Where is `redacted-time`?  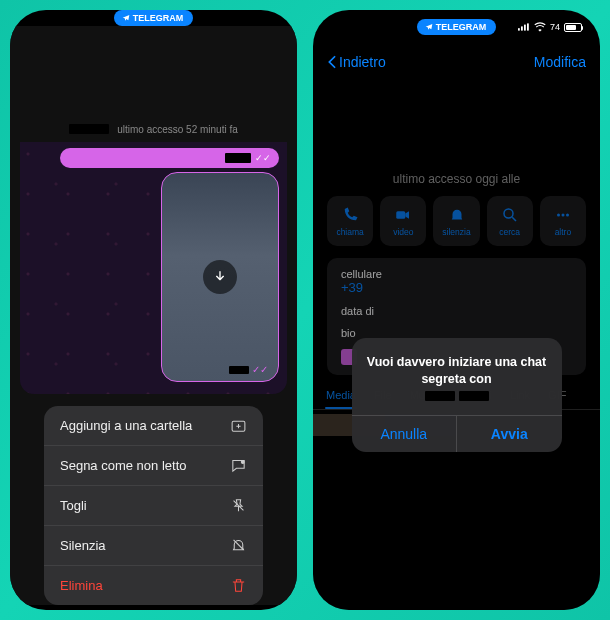 redacted-time is located at coordinates (239, 370).